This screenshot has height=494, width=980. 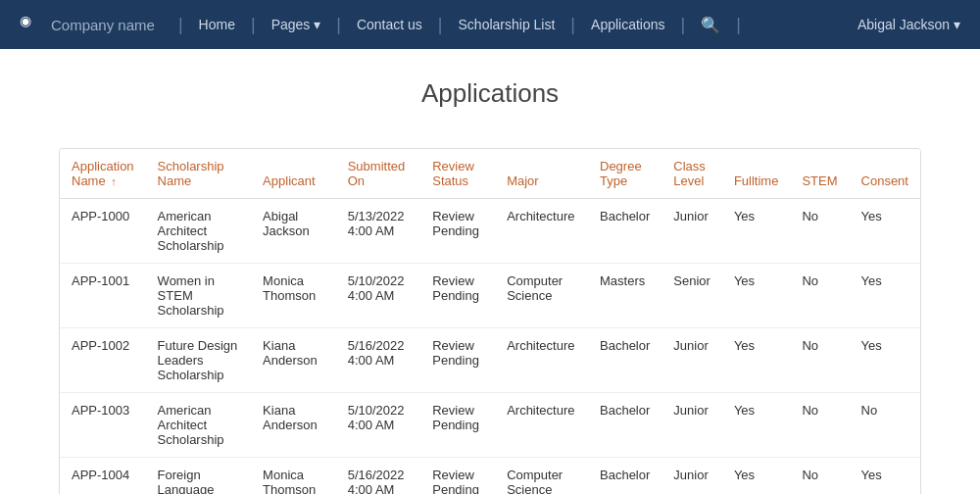 What do you see at coordinates (490, 425) in the screenshot?
I see `table-row: APP-1003American Architect ScholarshipKi…` at bounding box center [490, 425].